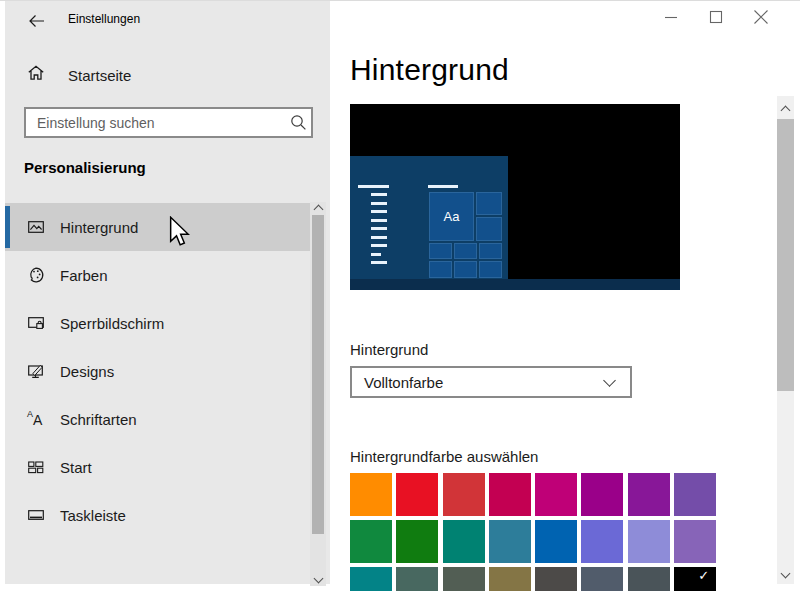  What do you see at coordinates (466, 235) in the screenshot?
I see `preview-tile-group: Aa` at bounding box center [466, 235].